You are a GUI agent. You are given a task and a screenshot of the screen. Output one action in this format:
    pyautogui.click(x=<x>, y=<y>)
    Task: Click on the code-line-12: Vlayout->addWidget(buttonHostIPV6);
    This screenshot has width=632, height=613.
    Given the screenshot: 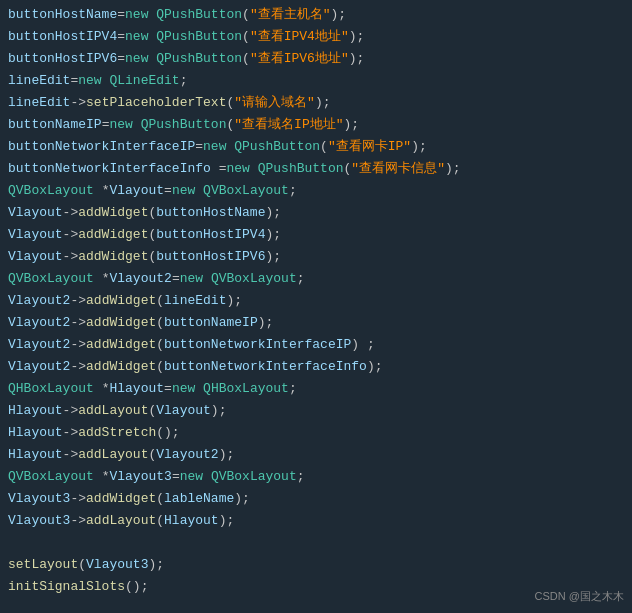 What is the action you would take?
    pyautogui.click(x=316, y=257)
    